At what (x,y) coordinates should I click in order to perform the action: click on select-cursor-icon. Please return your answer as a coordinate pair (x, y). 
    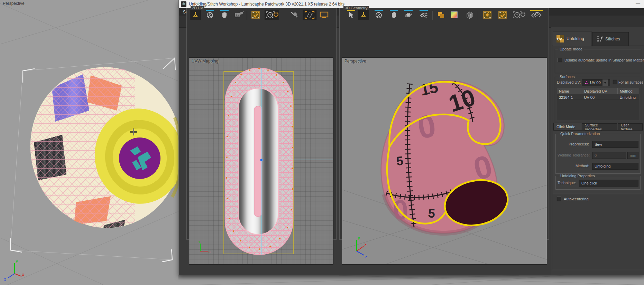
    Looking at the image, I should click on (351, 15).